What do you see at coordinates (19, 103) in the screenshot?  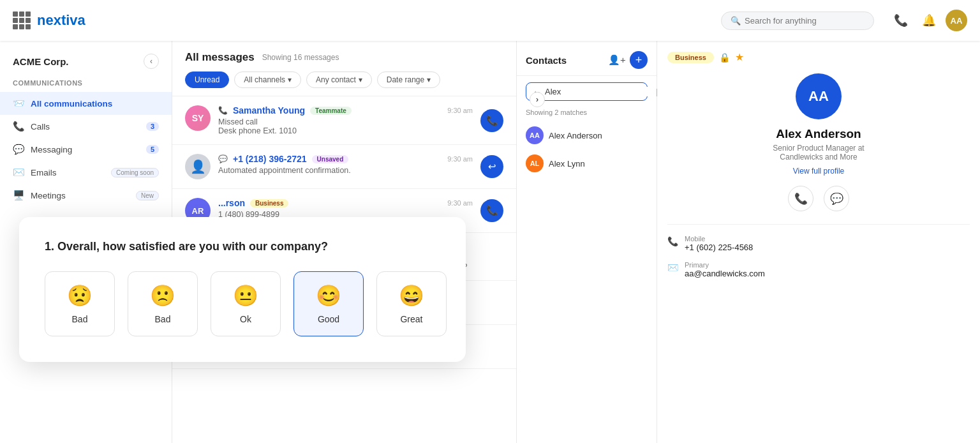 I see `all-communications-icon: 📨` at bounding box center [19, 103].